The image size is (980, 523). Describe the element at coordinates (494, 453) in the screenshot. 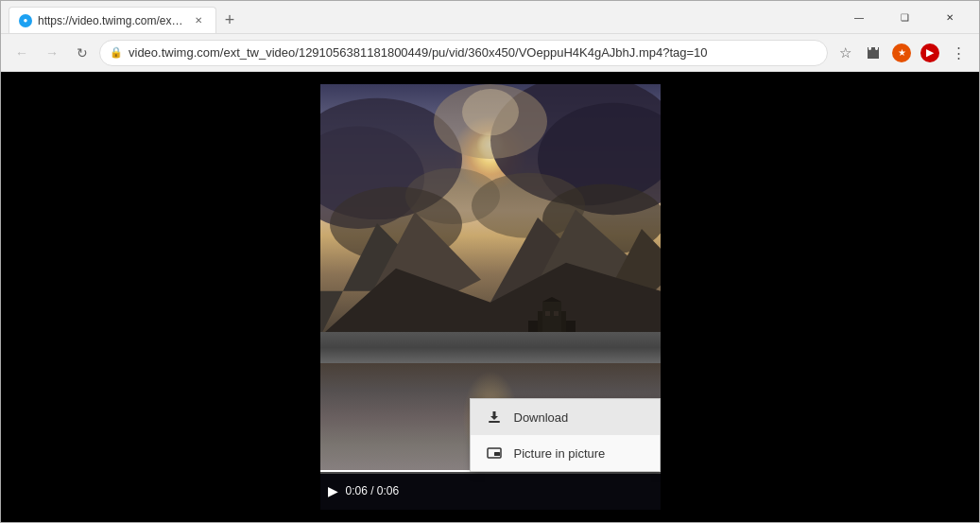

I see `pip-icon` at that location.